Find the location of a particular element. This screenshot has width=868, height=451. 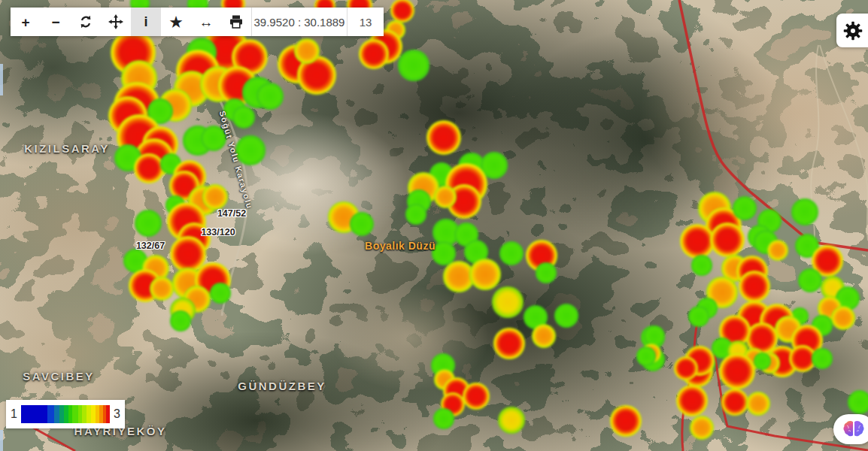

refresh-button is located at coordinates (86, 22).